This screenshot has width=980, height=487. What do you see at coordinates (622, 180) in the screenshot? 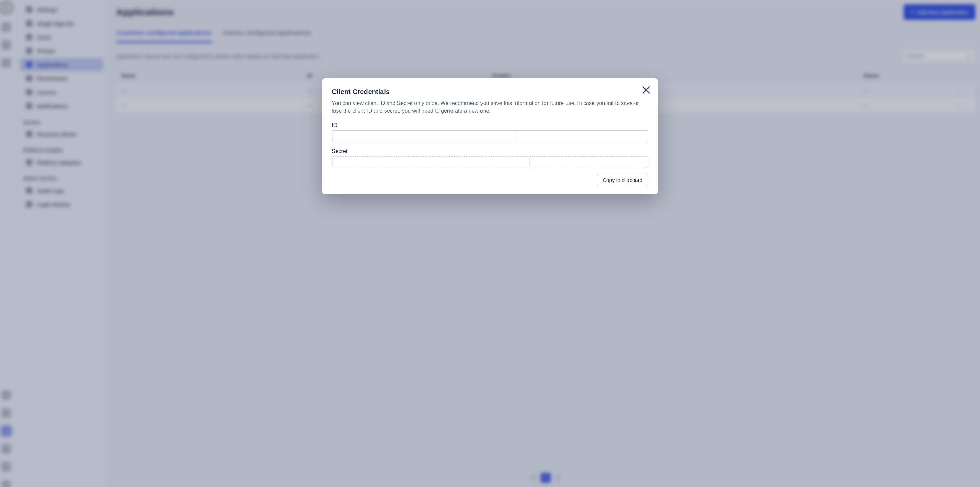
I see `copy-to-clipboard-button: Copy to clipboard` at bounding box center [622, 180].